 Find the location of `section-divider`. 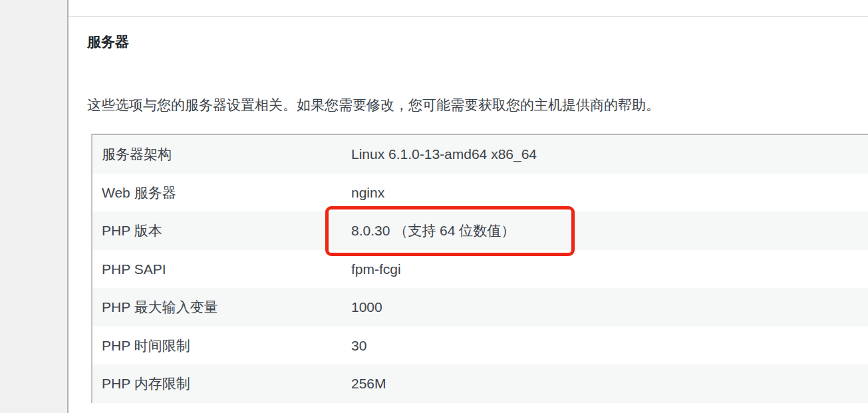

section-divider is located at coordinates (468, 16).